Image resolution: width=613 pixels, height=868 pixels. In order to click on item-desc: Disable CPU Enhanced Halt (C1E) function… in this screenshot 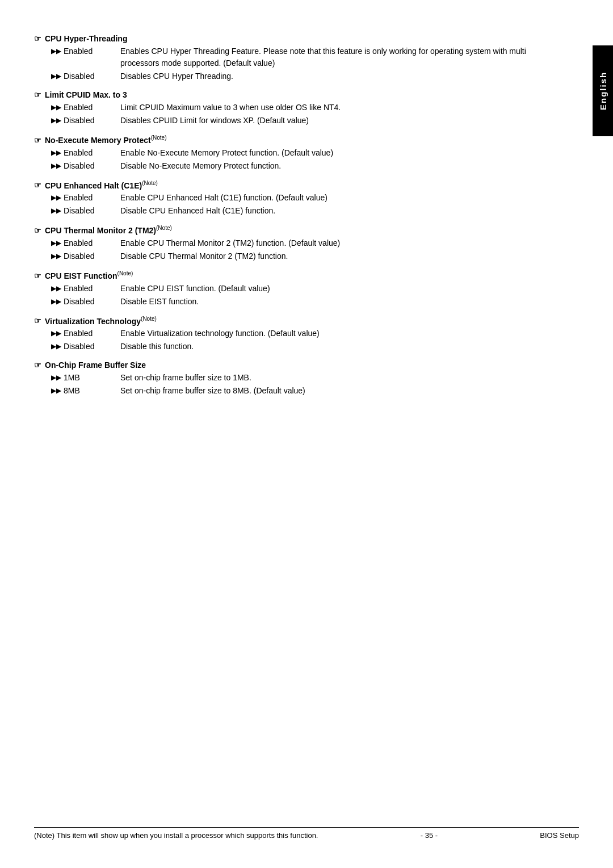, I will do `click(335, 211)`.